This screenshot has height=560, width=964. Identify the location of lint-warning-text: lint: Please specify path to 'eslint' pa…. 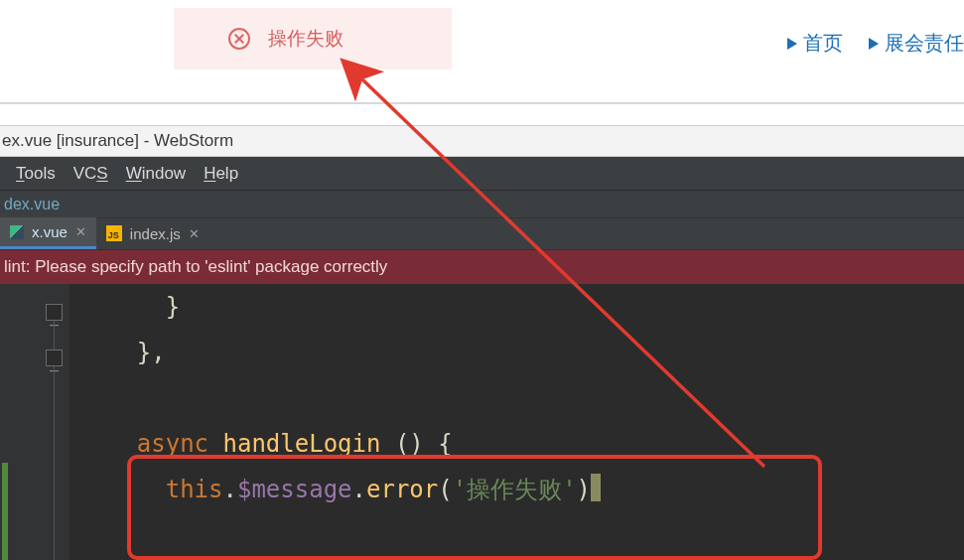
(196, 267).